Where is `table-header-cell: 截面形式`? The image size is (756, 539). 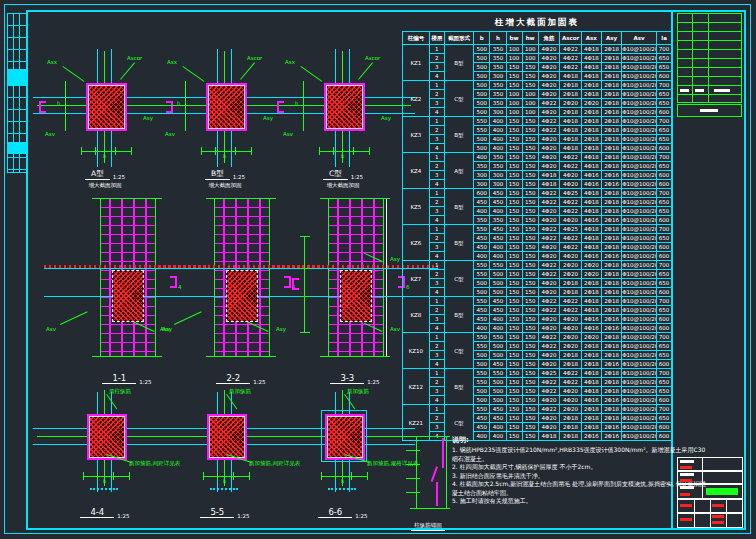 table-header-cell: 截面形式 is located at coordinates (459, 38).